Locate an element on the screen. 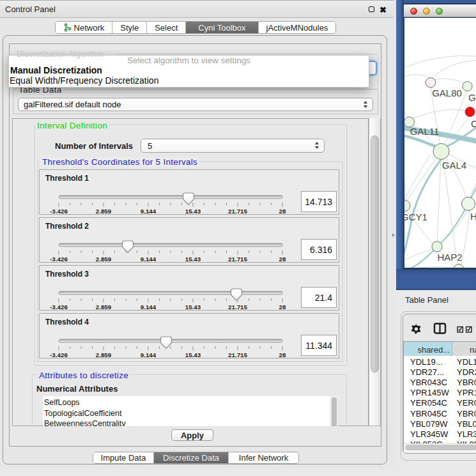 The height and width of the screenshot is (476, 476). svg-text: GAL4 is located at coordinates (454, 165).